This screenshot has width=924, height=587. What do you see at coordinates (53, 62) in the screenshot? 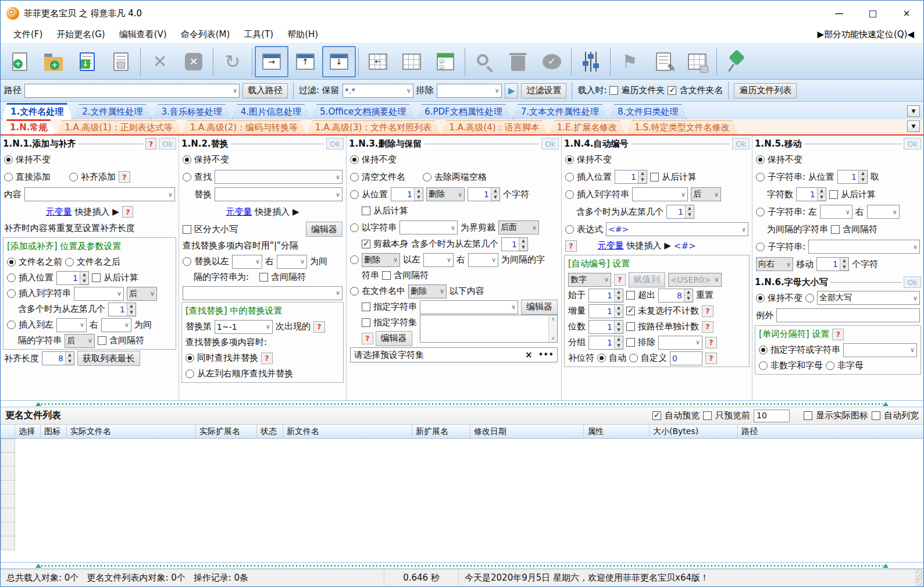
I see `open-folder-button: +` at bounding box center [53, 62].